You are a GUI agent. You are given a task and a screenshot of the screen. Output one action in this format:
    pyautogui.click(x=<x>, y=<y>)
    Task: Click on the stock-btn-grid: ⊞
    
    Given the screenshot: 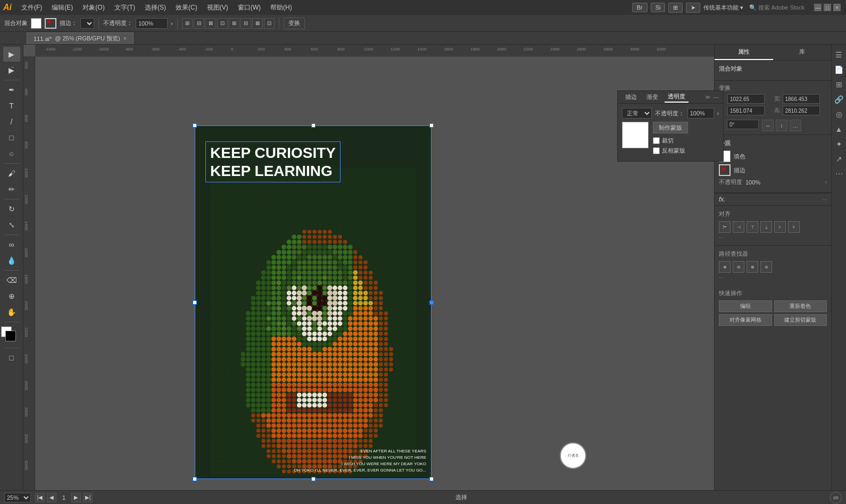 What is the action you would take?
    pyautogui.click(x=676, y=7)
    